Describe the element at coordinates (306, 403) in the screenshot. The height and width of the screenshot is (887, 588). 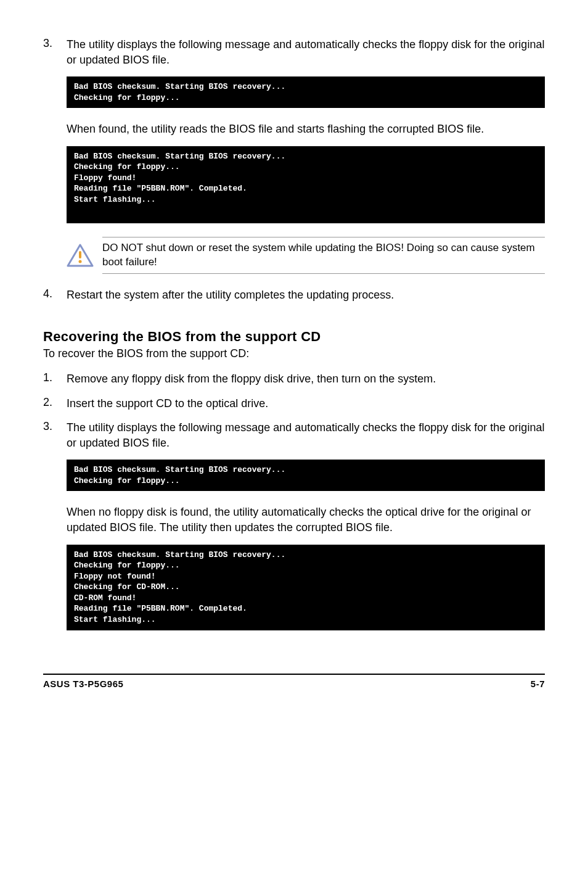
I see `step-text: Insert the support CD to the optical dri…` at that location.